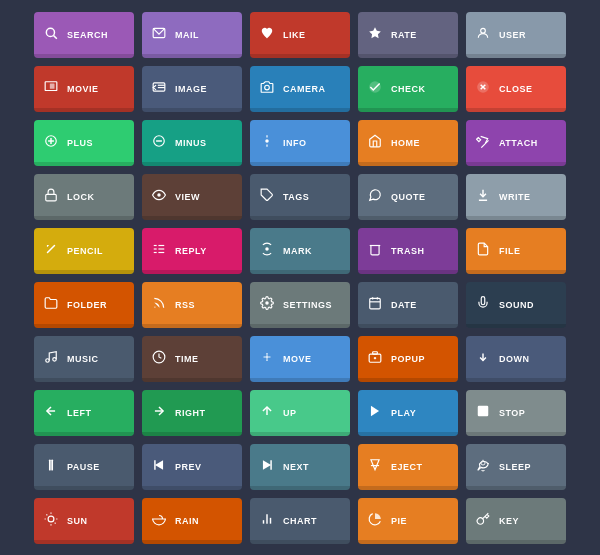 The width and height of the screenshot is (600, 555). Describe the element at coordinates (375, 520) in the screenshot. I see `pie-icon` at that location.